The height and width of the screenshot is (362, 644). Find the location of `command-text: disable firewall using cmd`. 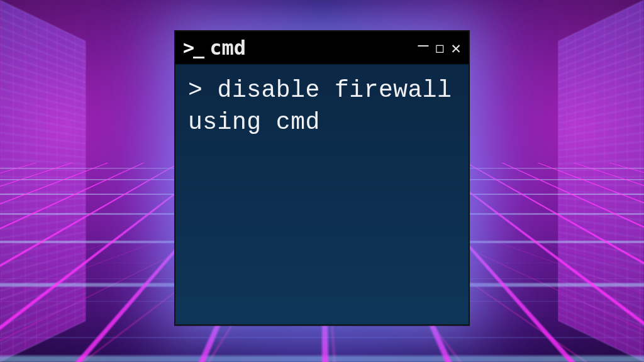

command-text: disable firewall using cmd is located at coordinates (319, 106).